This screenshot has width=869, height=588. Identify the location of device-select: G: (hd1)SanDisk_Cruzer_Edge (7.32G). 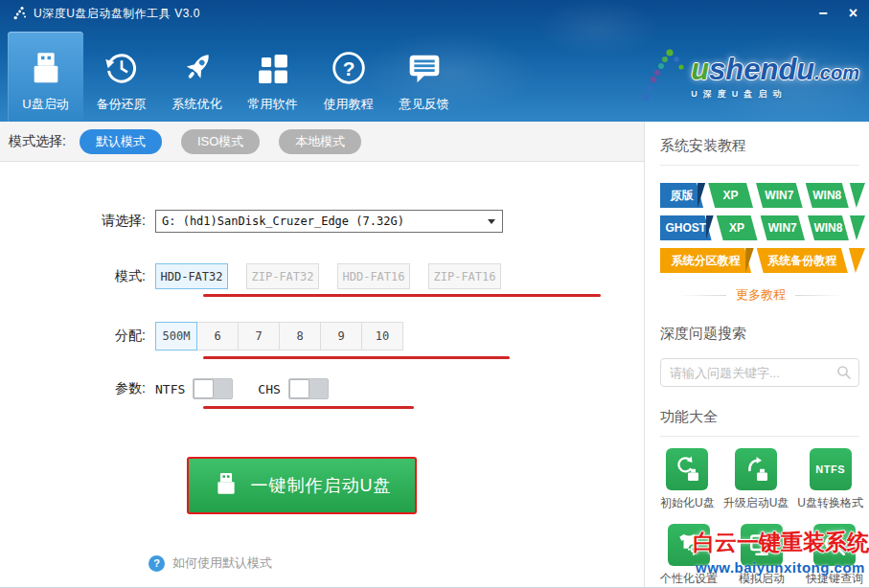
(330, 221).